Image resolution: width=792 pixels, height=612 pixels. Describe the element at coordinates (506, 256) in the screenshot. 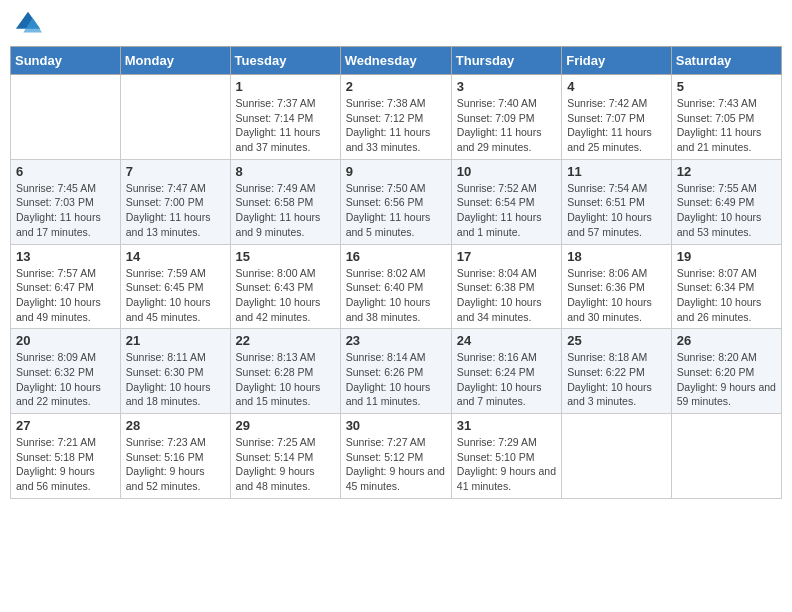

I see `day-number: 17` at that location.